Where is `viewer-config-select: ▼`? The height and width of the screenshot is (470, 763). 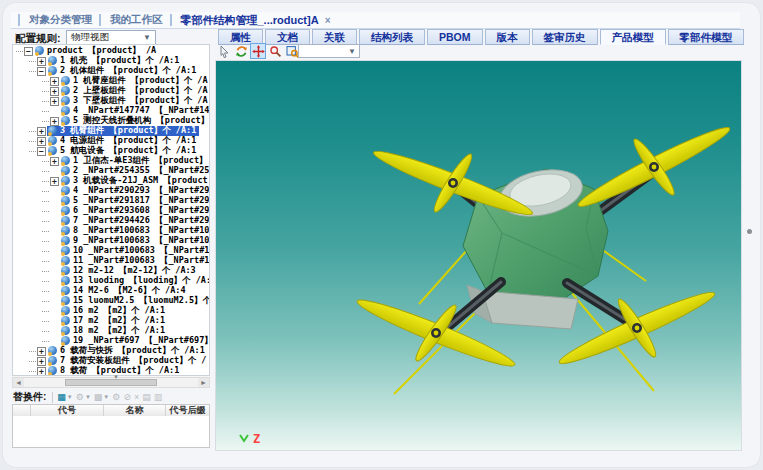 viewer-config-select: ▼ is located at coordinates (329, 51).